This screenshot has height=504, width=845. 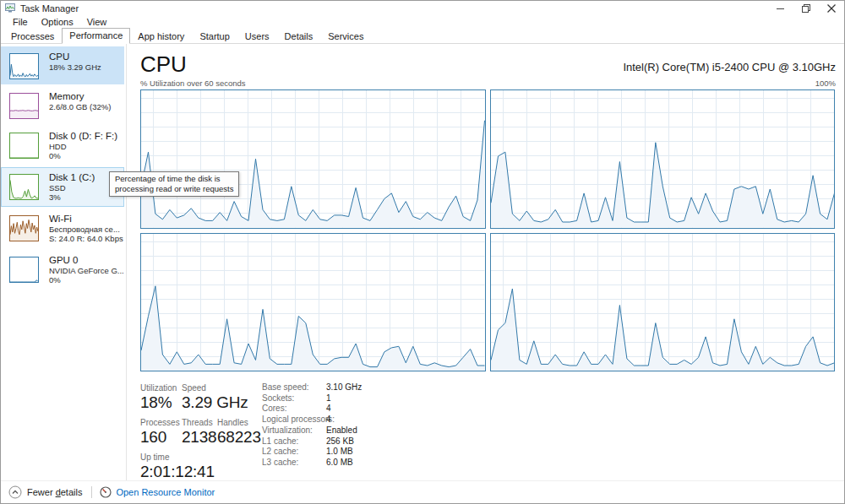 What do you see at coordinates (201, 472) in the screenshot?
I see `uptime-value: 2:01:12:41` at bounding box center [201, 472].